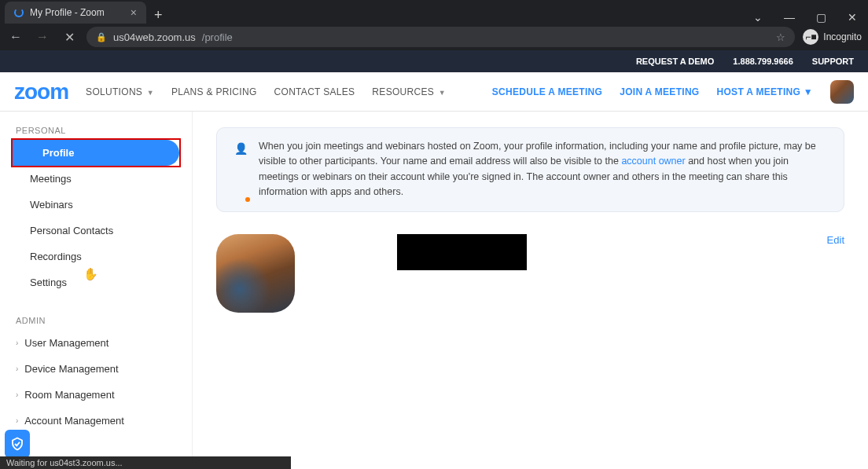 The height and width of the screenshot is (469, 868). I want to click on close-tab-icon: ×, so click(134, 13).